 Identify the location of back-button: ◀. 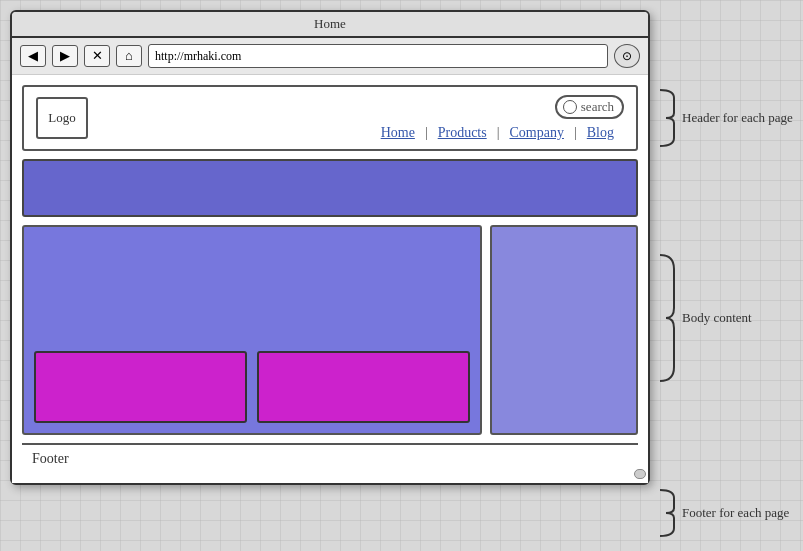
(33, 56).